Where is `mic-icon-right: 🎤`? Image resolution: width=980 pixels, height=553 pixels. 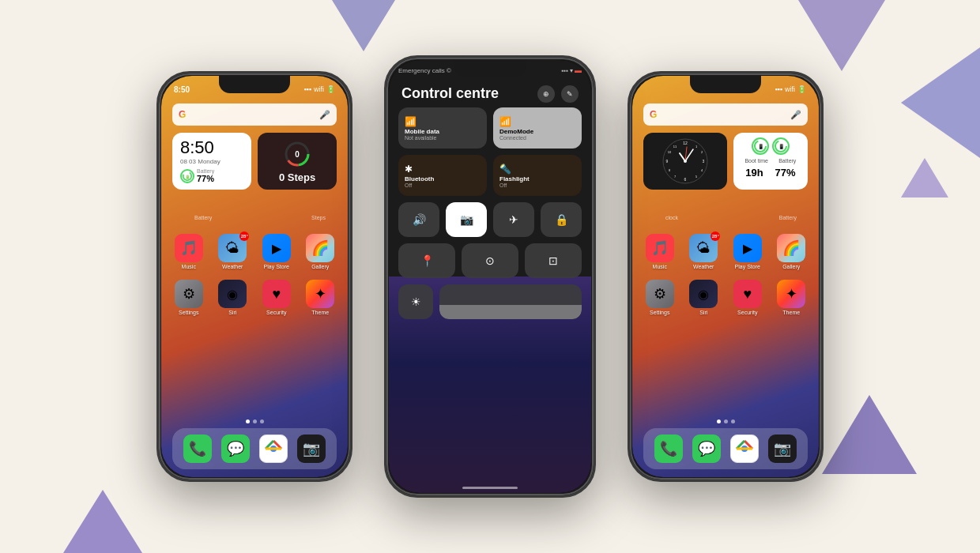
mic-icon-right: 🎤 is located at coordinates (796, 115).